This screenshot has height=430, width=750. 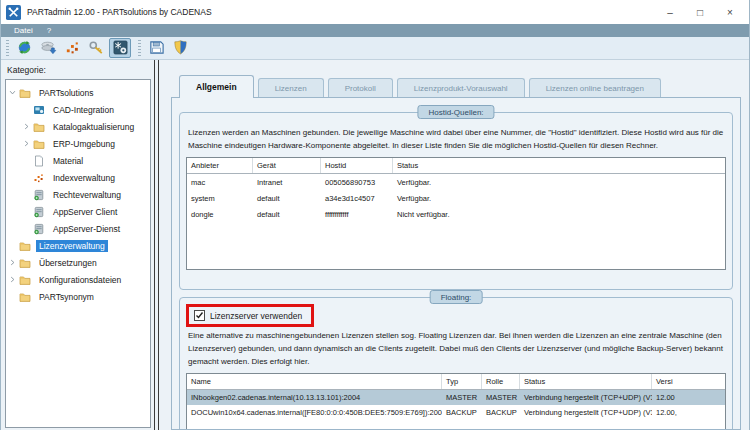 I want to click on column-header-hostid: Hostid, so click(x=357, y=166).